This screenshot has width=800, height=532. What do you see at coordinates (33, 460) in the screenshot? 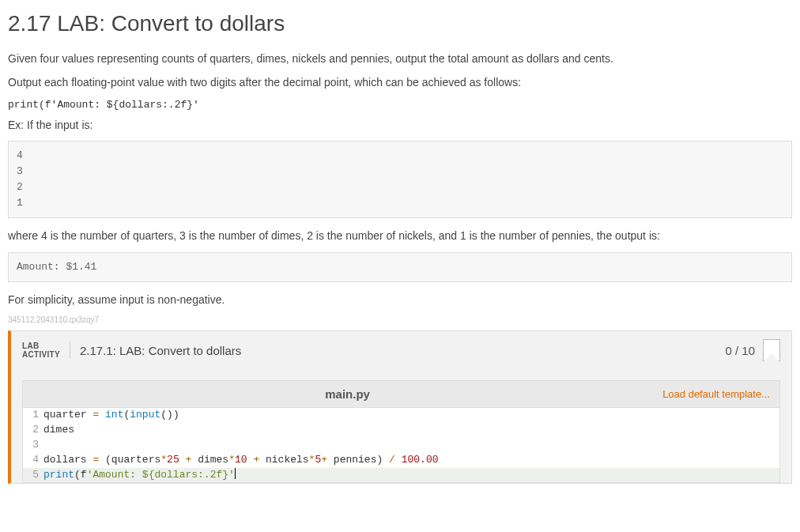
I see `line-number: 4` at bounding box center [33, 460].